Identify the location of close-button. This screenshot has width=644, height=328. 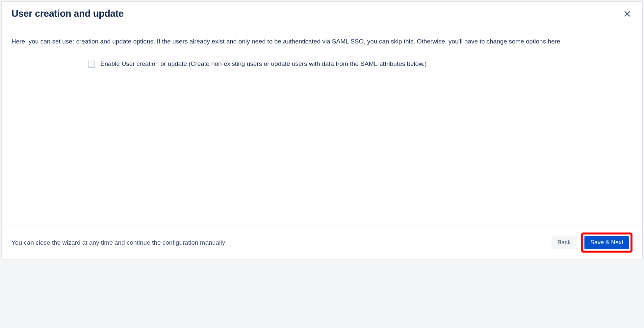
(627, 14).